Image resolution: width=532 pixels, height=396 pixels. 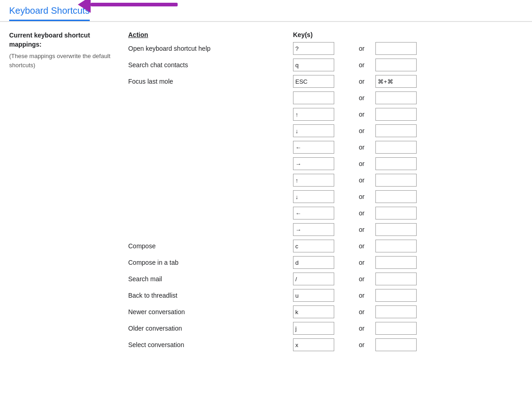 I want to click on left-col-title: Current keyboard shortcut mappings:, so click(x=64, y=40).